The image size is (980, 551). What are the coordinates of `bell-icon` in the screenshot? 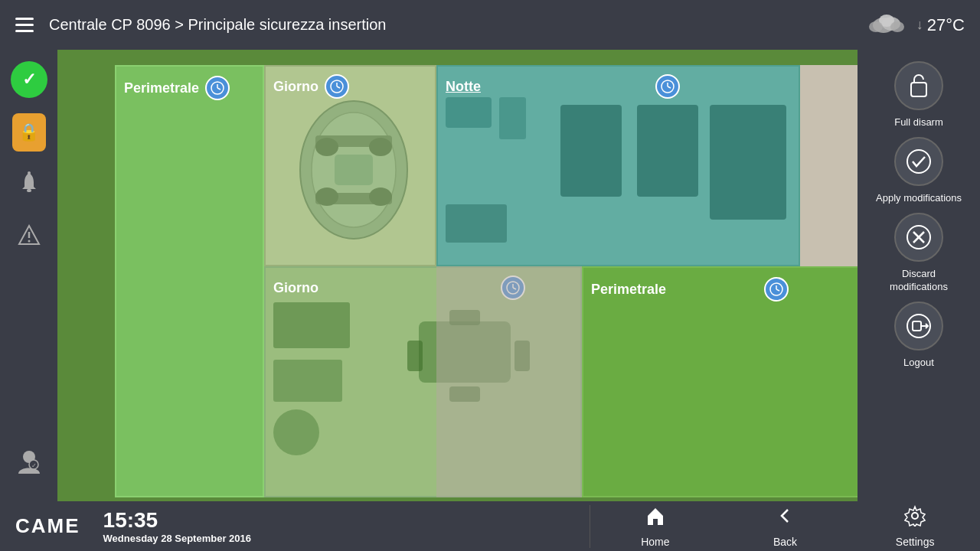 It's located at (29, 185).